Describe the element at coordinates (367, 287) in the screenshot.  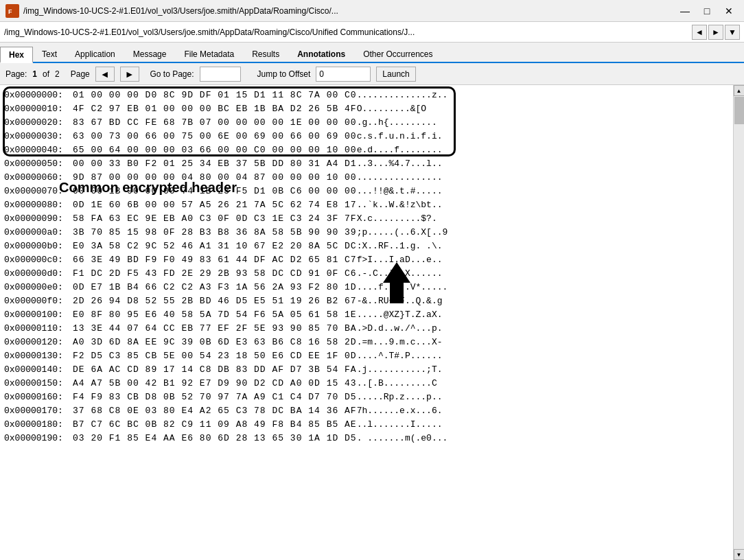
I see `hex-row: 0x000000e0:0D E7 1B B4 66 C2 C2 A3 F3 1A…` at that location.